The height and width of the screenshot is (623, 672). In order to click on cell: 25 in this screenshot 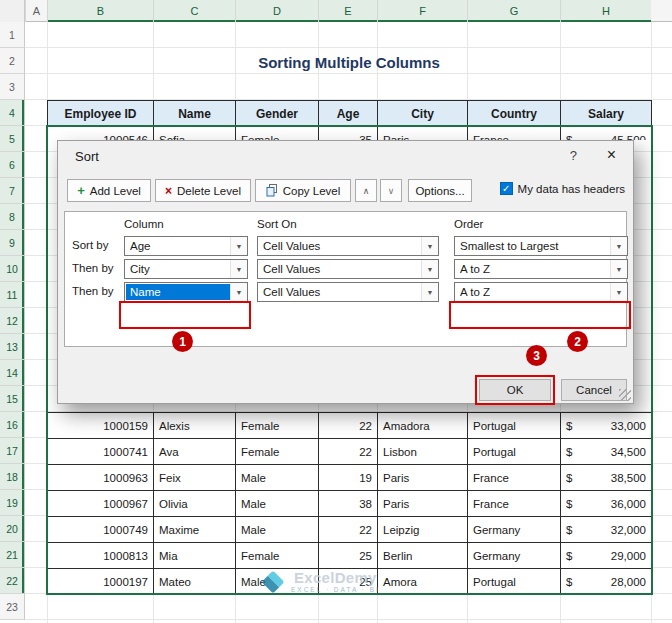, I will do `click(348, 556)`.